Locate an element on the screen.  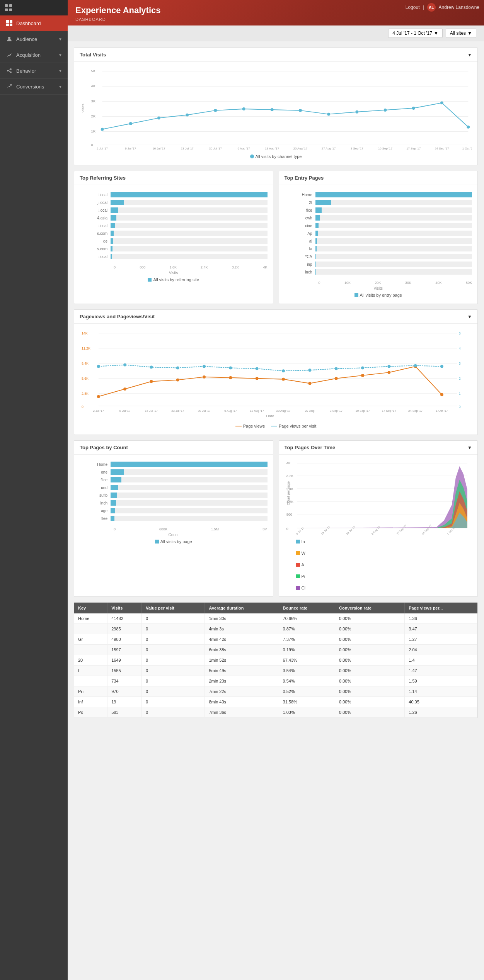
svg-text: 11.2K is located at coordinates (86, 348).